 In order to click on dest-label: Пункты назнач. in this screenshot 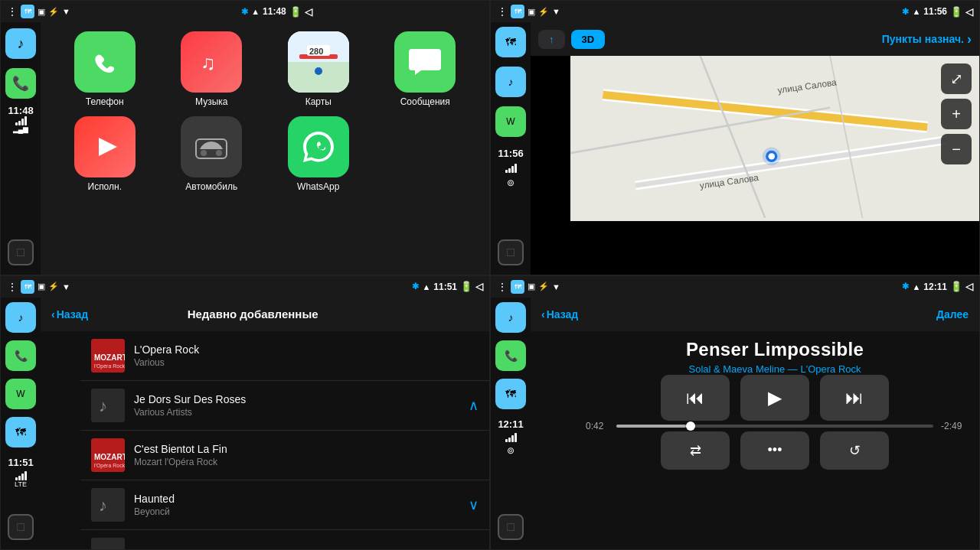, I will do `click(923, 39)`.